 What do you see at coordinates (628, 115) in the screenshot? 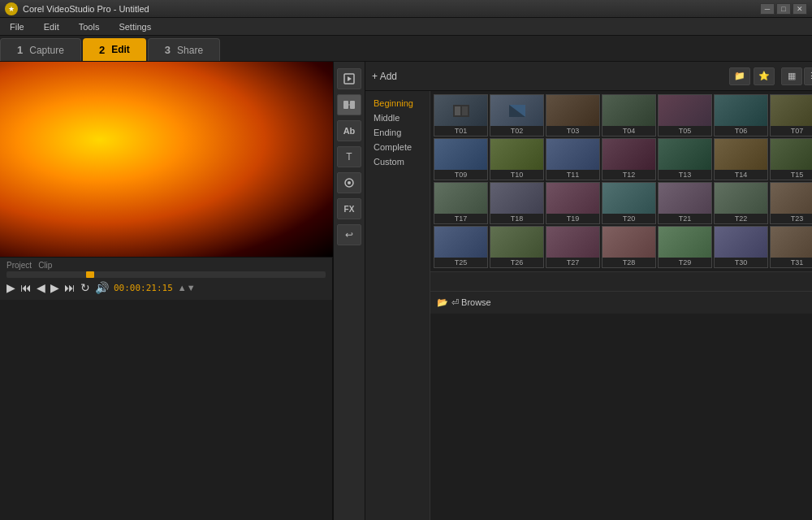
I see `thumbnail-t04: T04` at bounding box center [628, 115].